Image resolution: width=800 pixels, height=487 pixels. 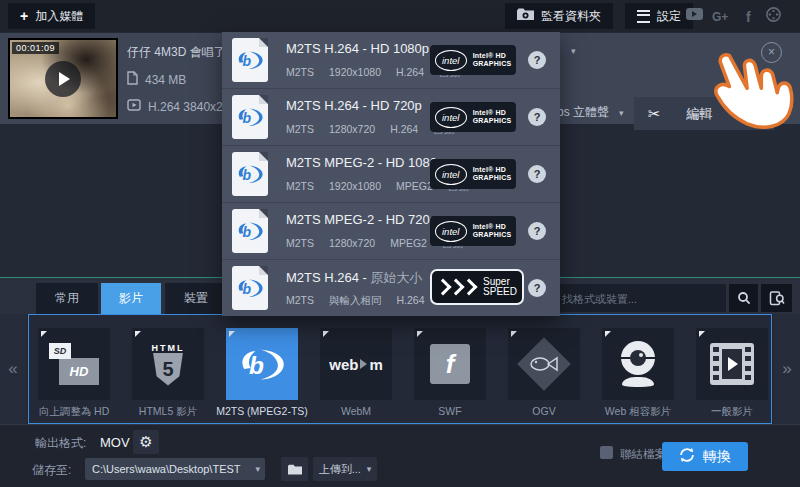 What do you see at coordinates (132, 80) in the screenshot?
I see `file-icon` at bounding box center [132, 80].